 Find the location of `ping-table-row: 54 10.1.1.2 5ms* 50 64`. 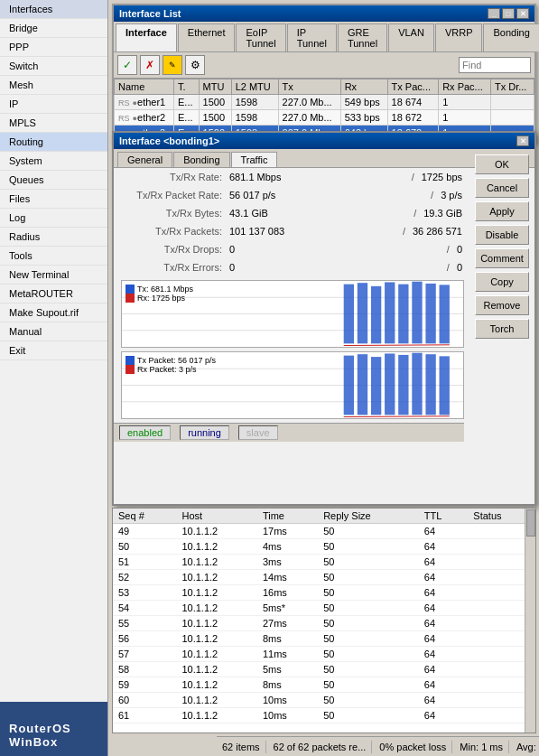

ping-table-row: 54 10.1.1.2 5ms* 50 64 is located at coordinates (324, 609).